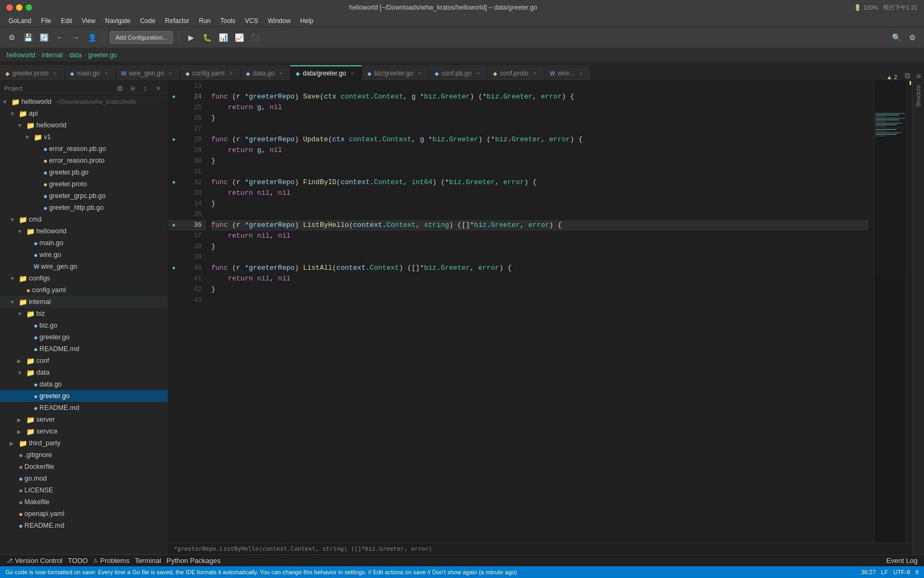  Describe the element at coordinates (90, 73) in the screenshot. I see `tab-main-go: ◆ main.go ×` at that location.